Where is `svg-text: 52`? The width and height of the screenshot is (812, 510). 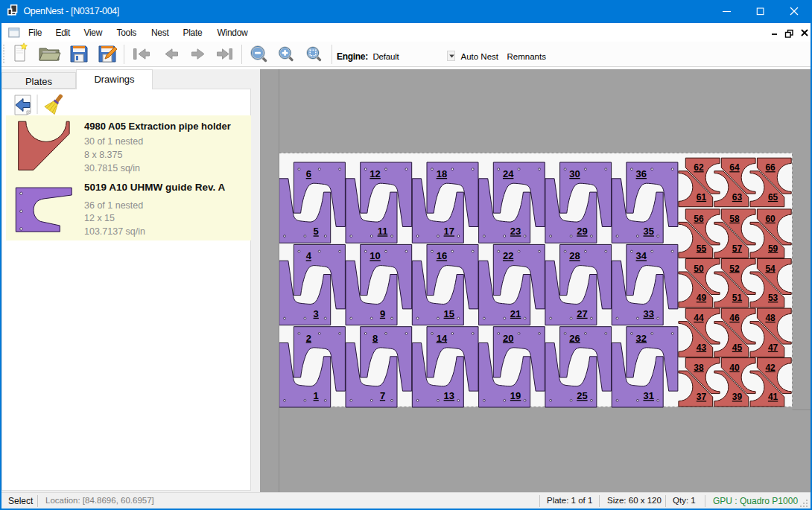 svg-text: 52 is located at coordinates (735, 269).